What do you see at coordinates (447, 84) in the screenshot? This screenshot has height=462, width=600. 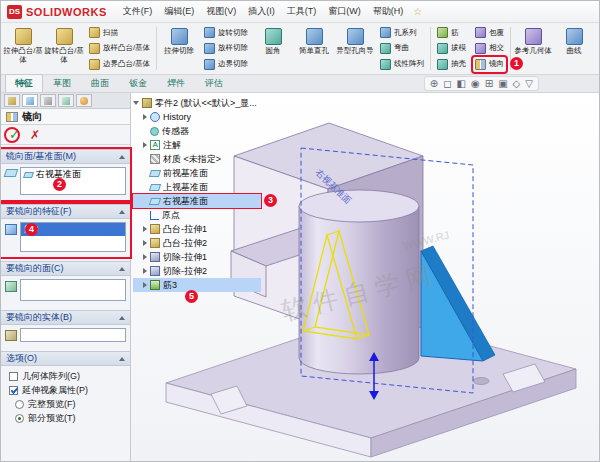 I see `zoom-area-icon: ◻` at bounding box center [447, 84].